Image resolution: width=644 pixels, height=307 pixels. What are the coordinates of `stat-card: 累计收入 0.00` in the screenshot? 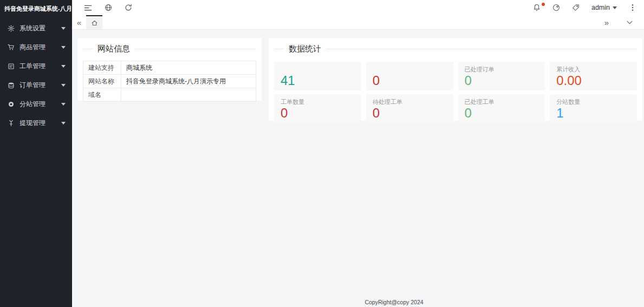 It's located at (594, 76).